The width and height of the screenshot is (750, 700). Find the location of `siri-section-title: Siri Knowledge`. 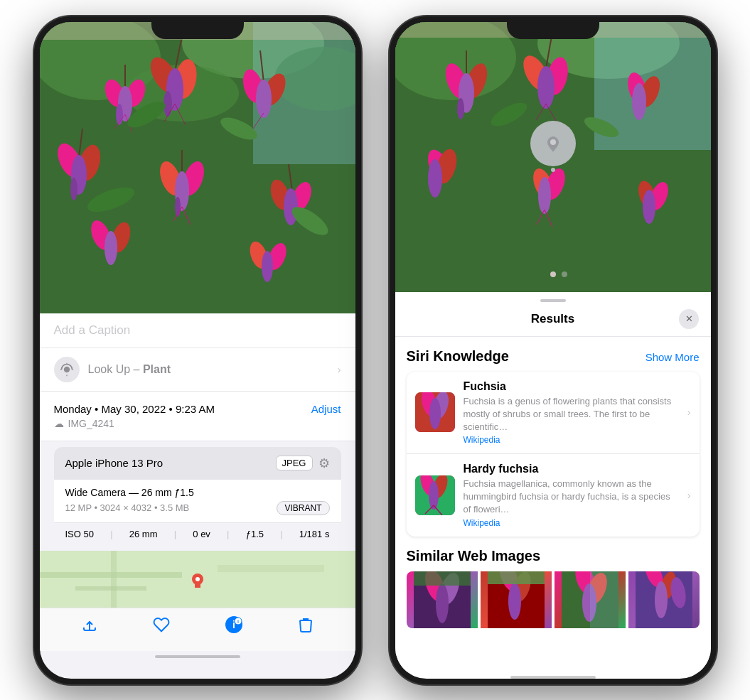

siri-section-title: Siri Knowledge is located at coordinates (458, 357).